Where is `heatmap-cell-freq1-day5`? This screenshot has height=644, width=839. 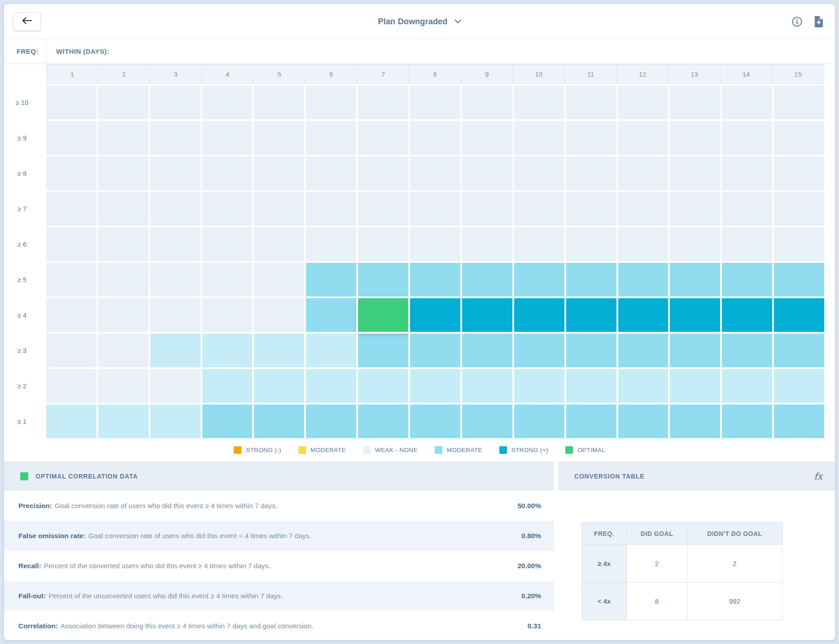
heatmap-cell-freq1-day5 is located at coordinates (279, 422).